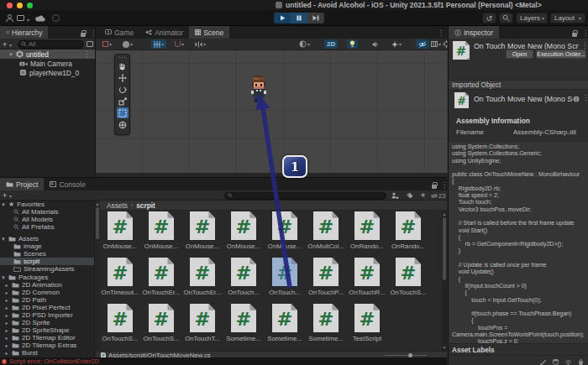  What do you see at coordinates (108, 44) in the screenshot?
I see `scene-drawmode-button: ▾` at bounding box center [108, 44].